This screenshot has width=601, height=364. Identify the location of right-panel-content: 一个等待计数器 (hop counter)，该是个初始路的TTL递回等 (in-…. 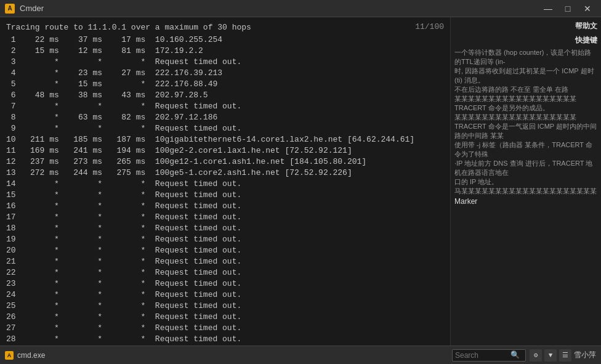
(526, 122).